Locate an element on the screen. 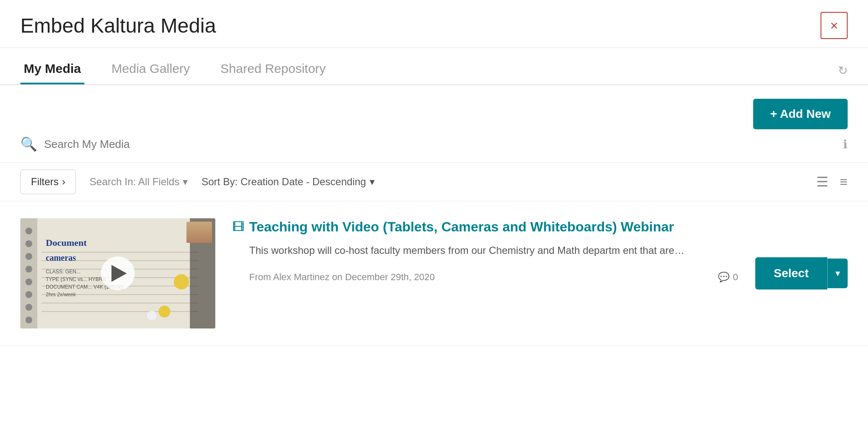 Image resolution: width=868 pixels, height=448 pixels. sort-arrow: ▾ is located at coordinates (372, 182).